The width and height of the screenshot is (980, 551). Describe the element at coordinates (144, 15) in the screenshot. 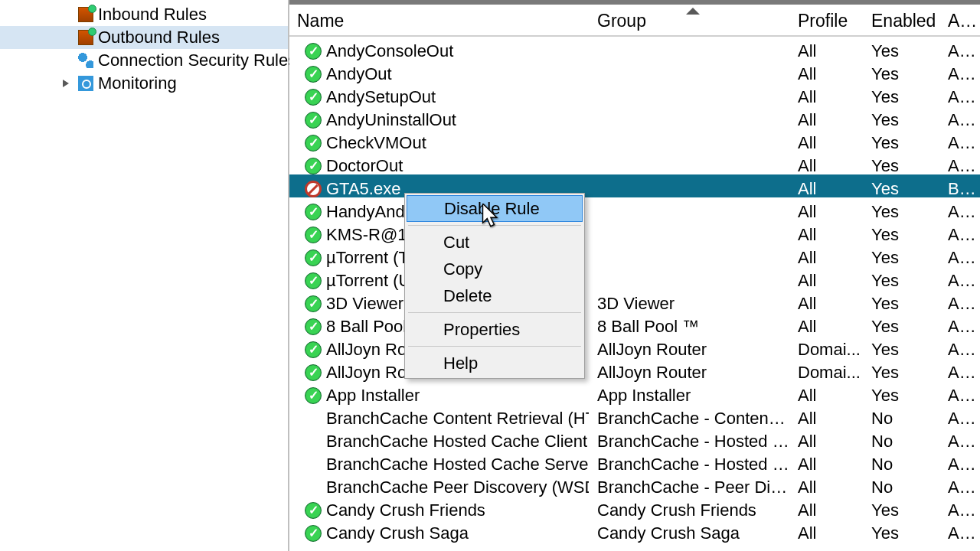

I see `tree-inbound-rules: Inbound Rules` at that location.